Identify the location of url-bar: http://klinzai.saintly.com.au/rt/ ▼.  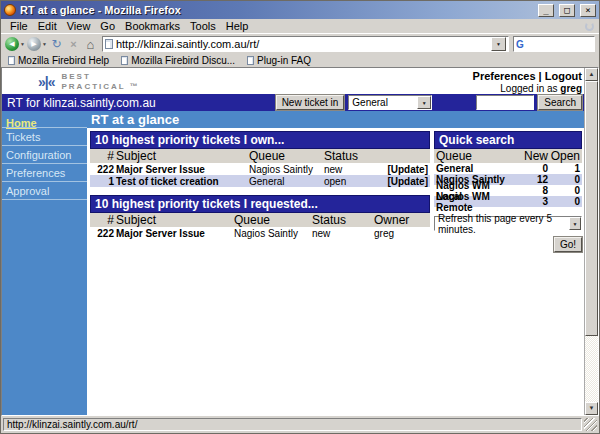
(306, 44).